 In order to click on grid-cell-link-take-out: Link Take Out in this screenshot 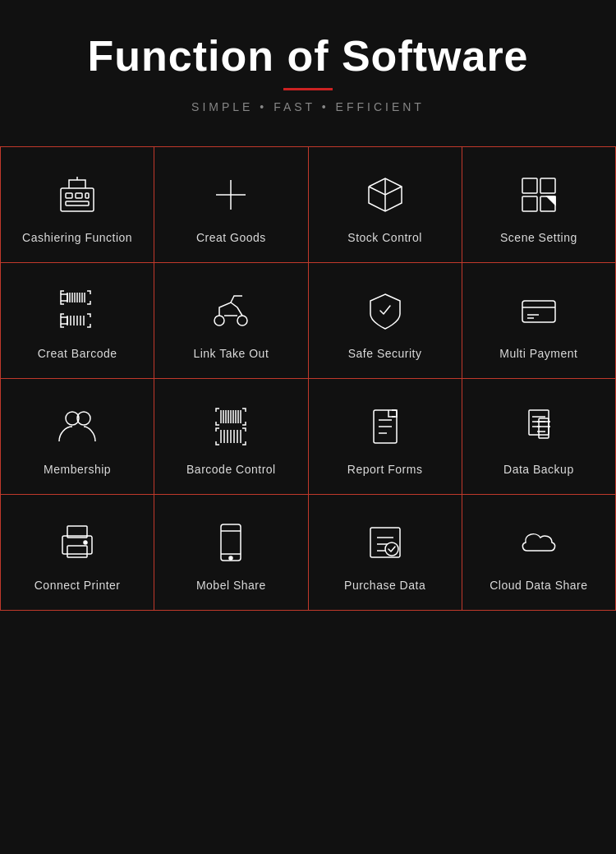, I will do `click(232, 321)`.